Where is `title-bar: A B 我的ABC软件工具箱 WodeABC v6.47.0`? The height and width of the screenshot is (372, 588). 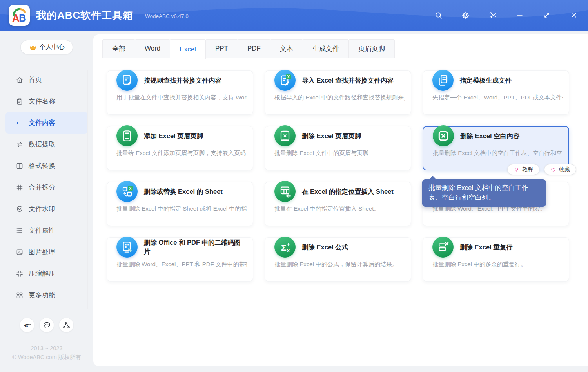
title-bar: A B 我的ABC软件工具箱 WodeABC v6.47.0 is located at coordinates (294, 15).